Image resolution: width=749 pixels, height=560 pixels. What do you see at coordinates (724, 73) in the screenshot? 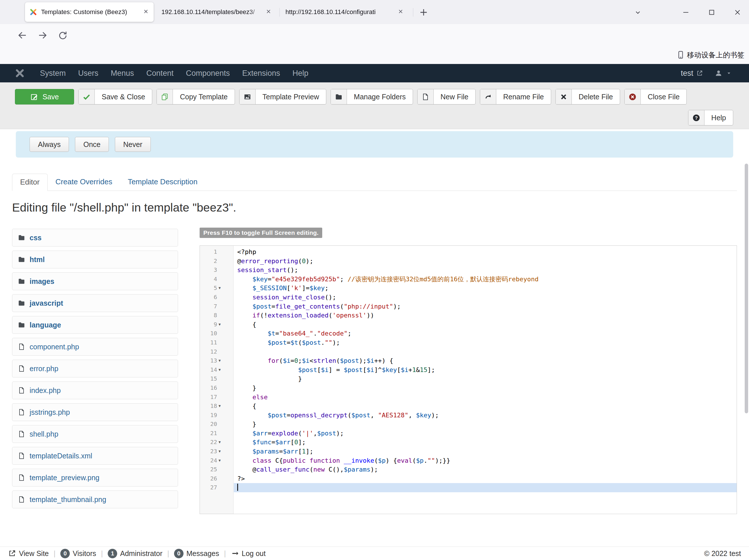
I see `user-menu-button` at bounding box center [724, 73].